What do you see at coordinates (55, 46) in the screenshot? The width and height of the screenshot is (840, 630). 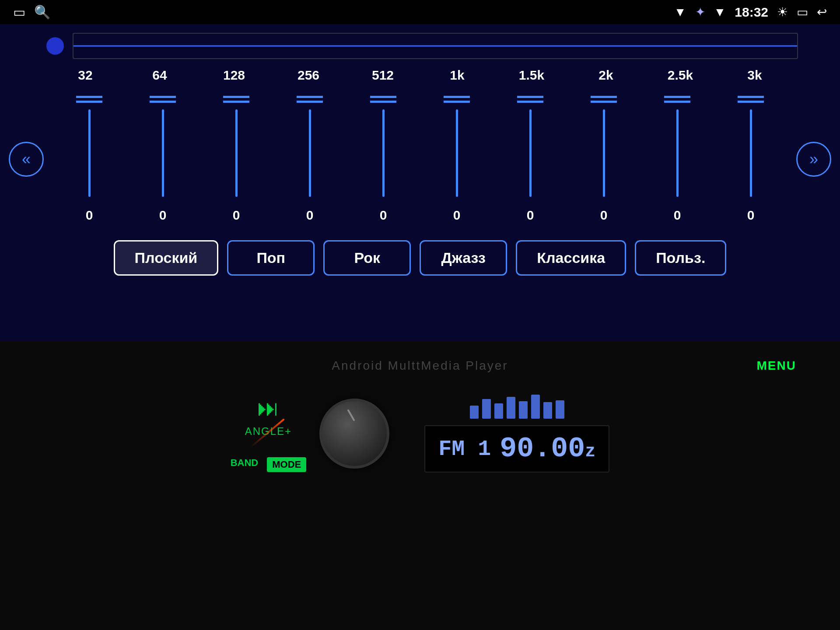 I see `spectrum-dot` at bounding box center [55, 46].